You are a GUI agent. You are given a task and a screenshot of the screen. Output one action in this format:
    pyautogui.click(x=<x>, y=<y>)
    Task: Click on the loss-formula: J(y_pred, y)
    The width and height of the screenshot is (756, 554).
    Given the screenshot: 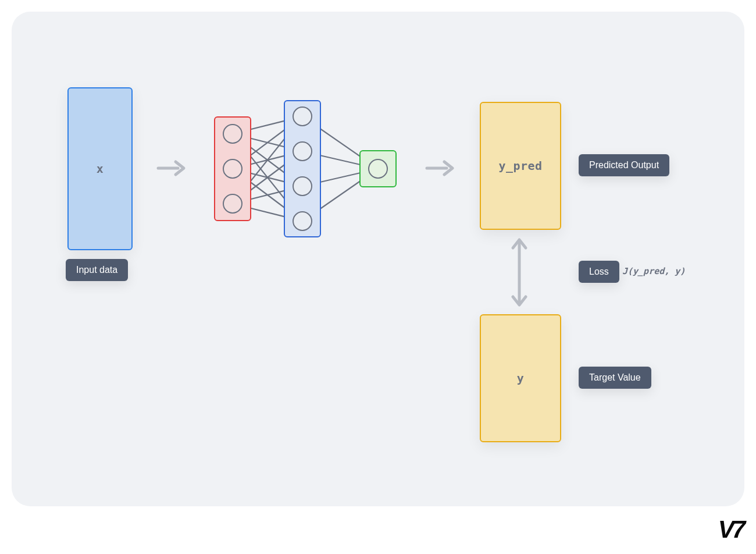 What is the action you would take?
    pyautogui.click(x=654, y=271)
    